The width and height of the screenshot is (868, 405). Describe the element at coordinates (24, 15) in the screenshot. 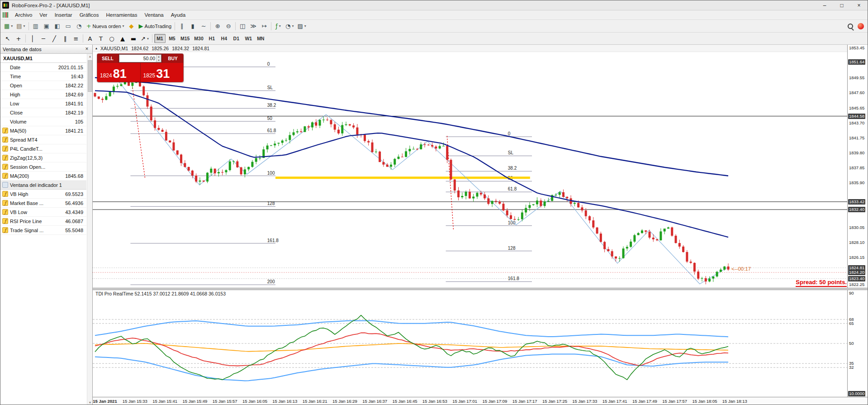

I see `menu-item-archivo: Archivo` at that location.